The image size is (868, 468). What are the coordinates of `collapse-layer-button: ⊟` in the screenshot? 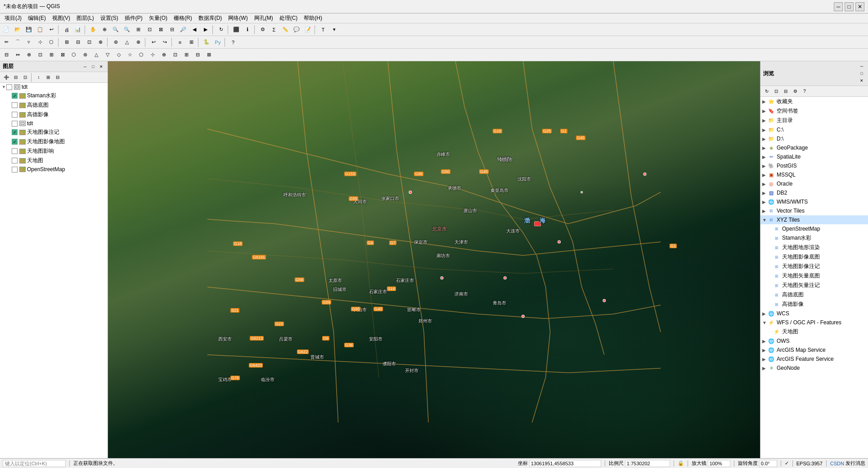 It's located at (58, 77).